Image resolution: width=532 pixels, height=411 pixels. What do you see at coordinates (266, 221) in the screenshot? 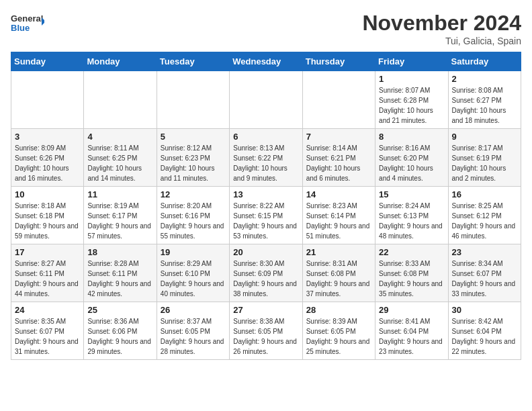
I see `day-info: Sunrise: 8:22 AM Sunset: 6:15 PM Dayligh…` at bounding box center [266, 221].